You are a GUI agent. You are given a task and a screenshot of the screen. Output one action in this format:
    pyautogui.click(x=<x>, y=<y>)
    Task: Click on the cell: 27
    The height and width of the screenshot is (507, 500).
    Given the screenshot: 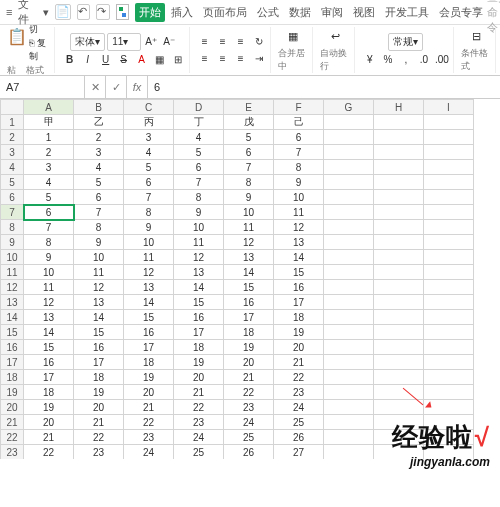 What is the action you would take?
    pyautogui.click(x=299, y=452)
    